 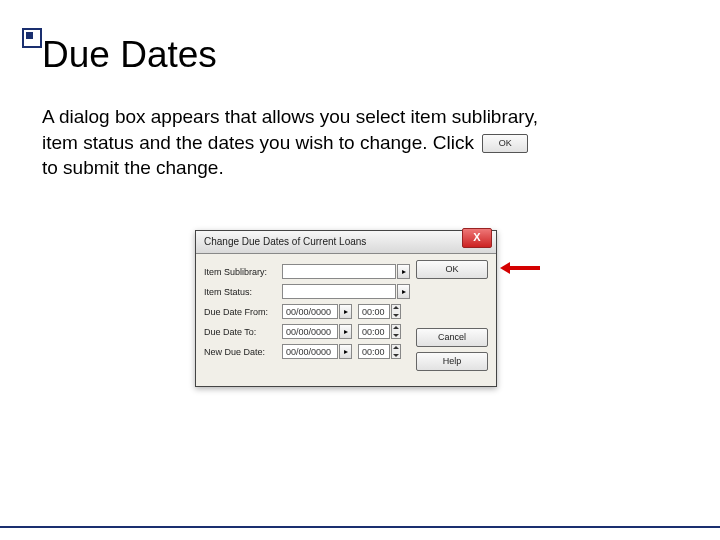 What do you see at coordinates (374, 332) in the screenshot?
I see `to-time-input: 00:00` at bounding box center [374, 332].